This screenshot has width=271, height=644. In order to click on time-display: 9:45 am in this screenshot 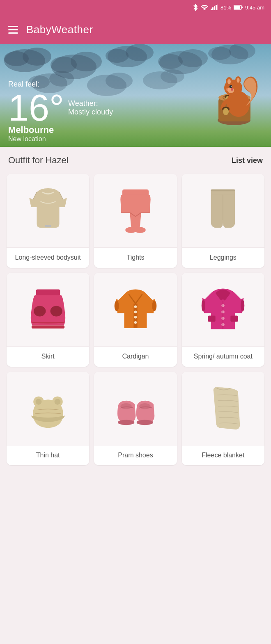, I will do `click(255, 7)`.